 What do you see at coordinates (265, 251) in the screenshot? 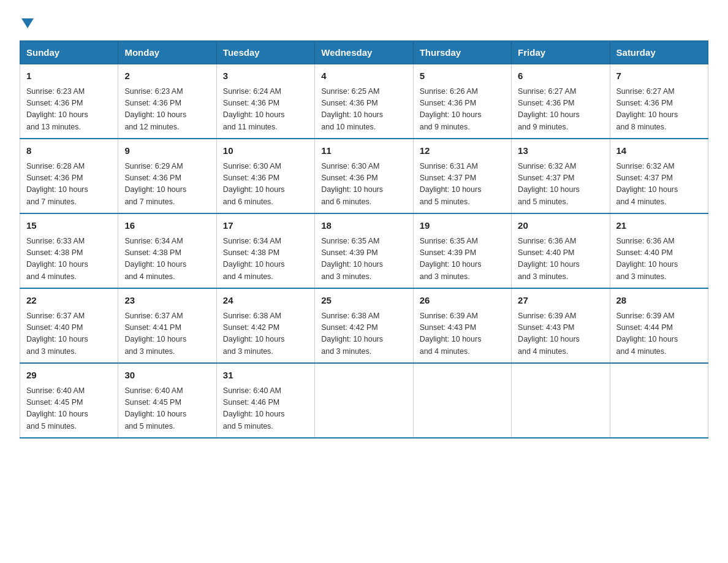
I see `calendar-cell: 17 Sunrise: 6:34 AMSunset: 4:38 PMDaylig…` at bounding box center [265, 251].